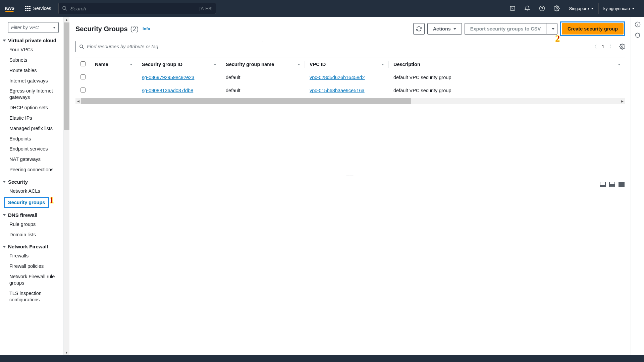 The height and width of the screenshot is (362, 644). I want to click on resource-search-input, so click(173, 47).